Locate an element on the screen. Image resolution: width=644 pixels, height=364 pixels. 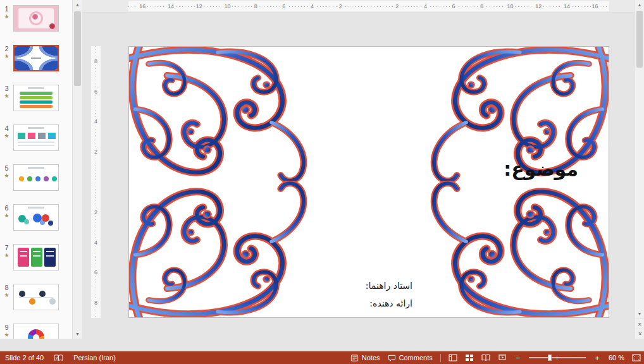
reading-view-button is located at coordinates (486, 358).